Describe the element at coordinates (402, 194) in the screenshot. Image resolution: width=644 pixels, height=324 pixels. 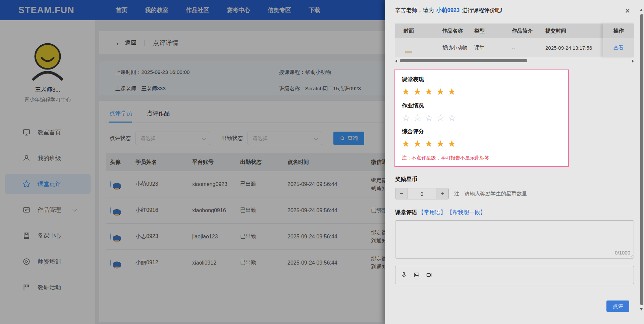
I see `stepper-minus-button: −` at that location.